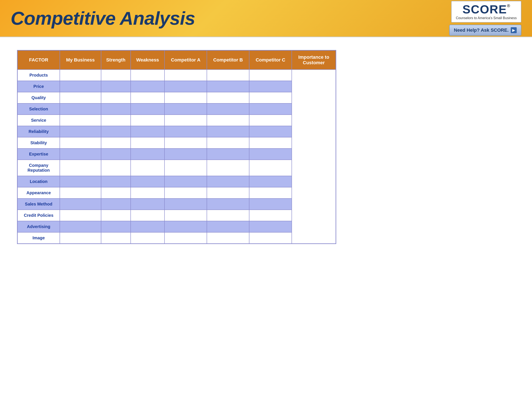  Describe the element at coordinates (177, 60) in the screenshot. I see `table-header-row: FACTOR My Business Strength Weakness Com…` at that location.